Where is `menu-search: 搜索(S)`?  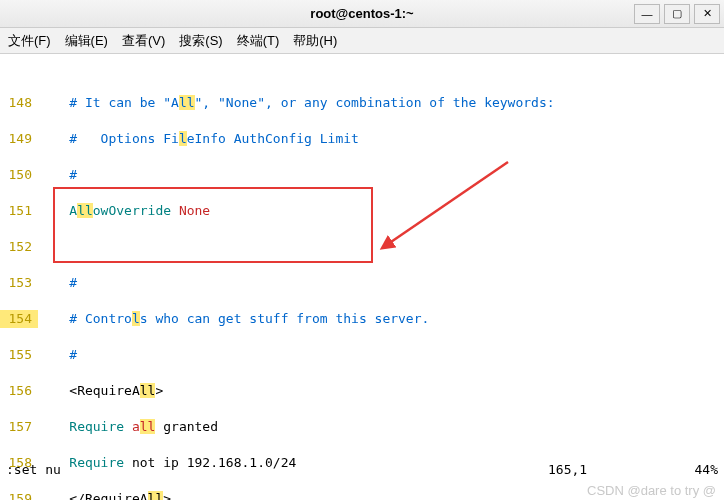 menu-search: 搜索(S) is located at coordinates (200, 41).